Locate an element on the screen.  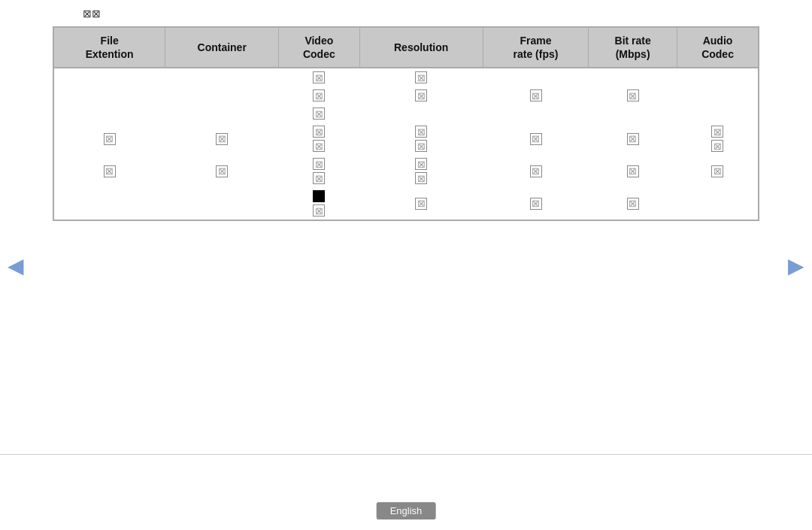
col-header-bit-rate: Bit rate(Mbps) is located at coordinates (633, 47).